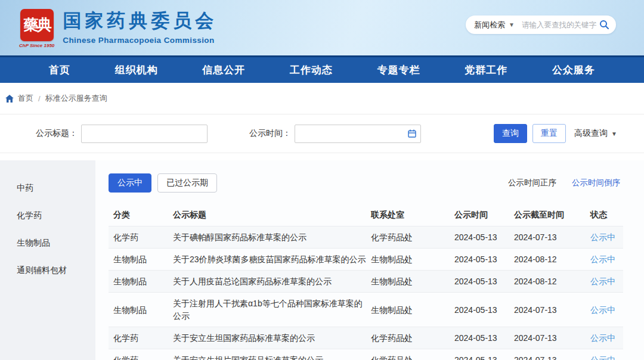 Image resolution: width=644 pixels, height=360 pixels. What do you see at coordinates (48, 260) in the screenshot?
I see `category-sidebar: 中药 化学药 生物制品 通则辅料包材` at bounding box center [48, 260].